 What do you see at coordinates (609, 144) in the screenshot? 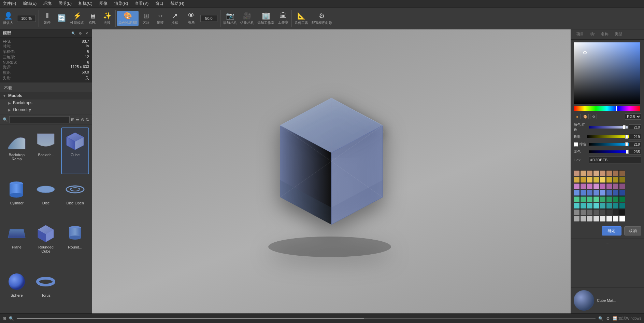
I see `green-slider` at bounding box center [609, 144].